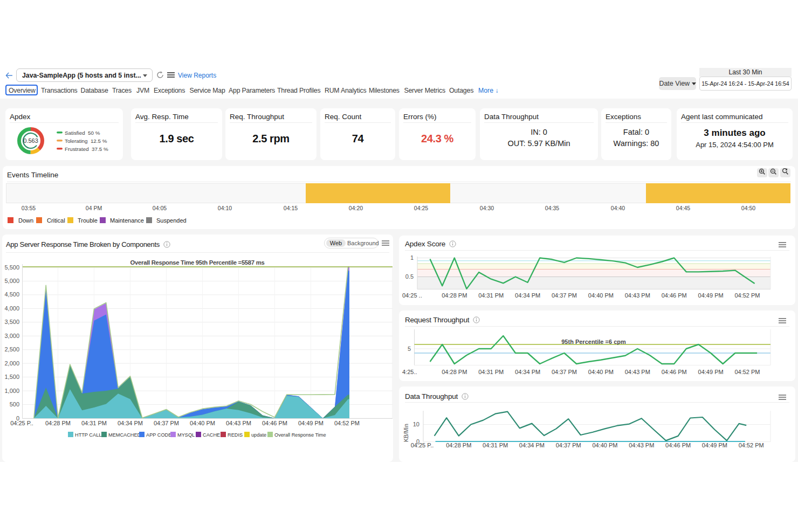  What do you see at coordinates (412, 258) in the screenshot?
I see `svg-text: 1` at bounding box center [412, 258].